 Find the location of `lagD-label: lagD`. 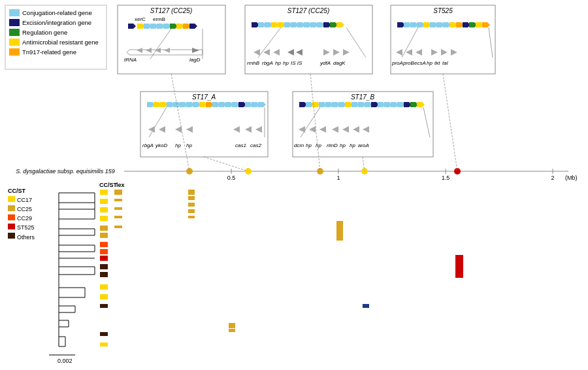

lagD-label: lagD is located at coordinates (195, 60).